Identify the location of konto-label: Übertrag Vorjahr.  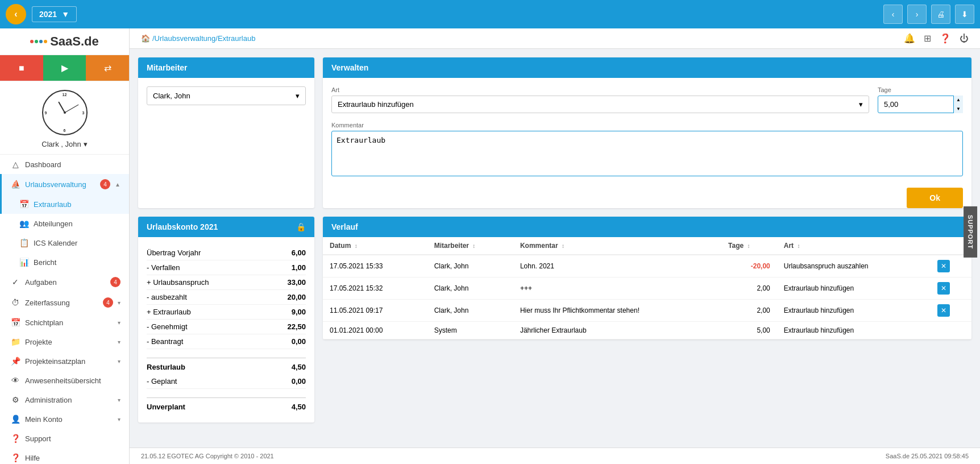
(174, 252).